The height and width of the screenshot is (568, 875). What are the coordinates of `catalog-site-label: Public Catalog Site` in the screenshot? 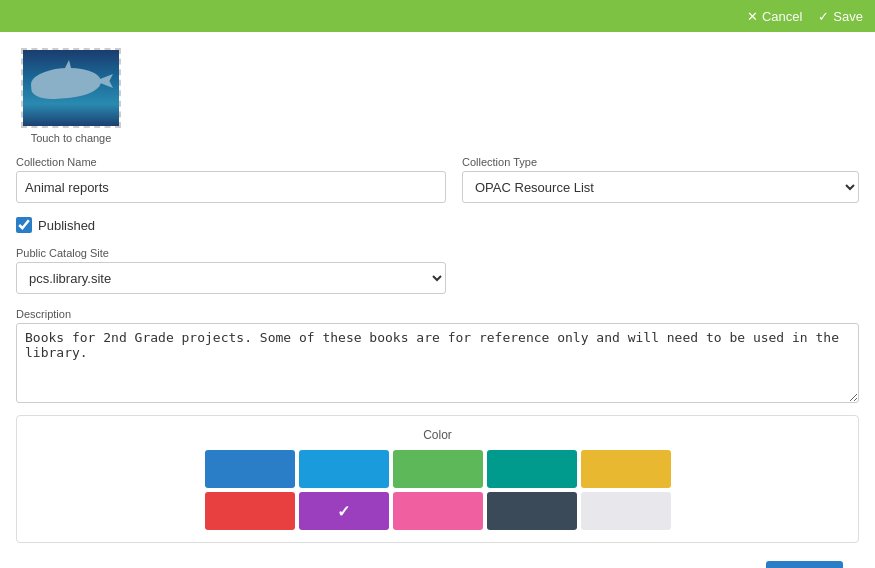 It's located at (438, 253).